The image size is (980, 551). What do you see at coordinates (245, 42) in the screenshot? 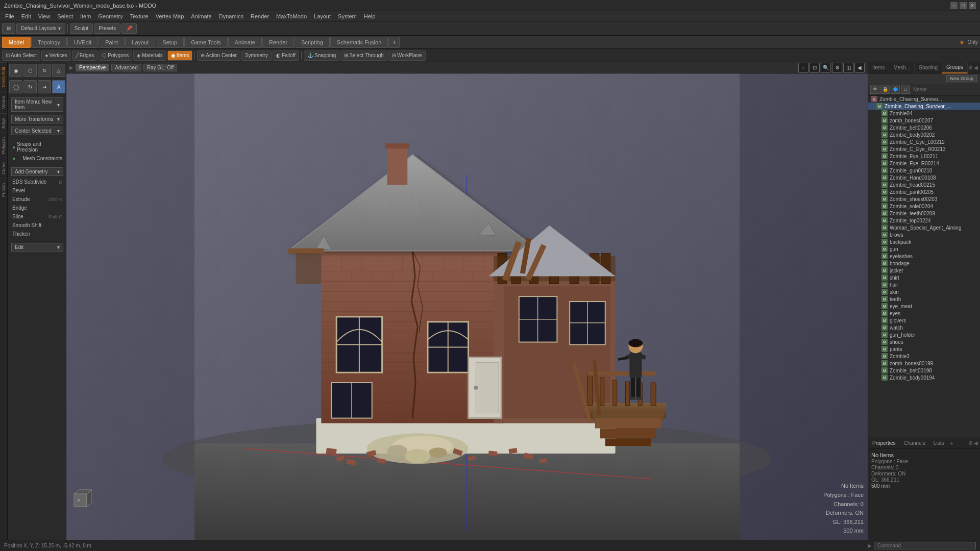
I see `tab-animate: Animate` at bounding box center [245, 42].